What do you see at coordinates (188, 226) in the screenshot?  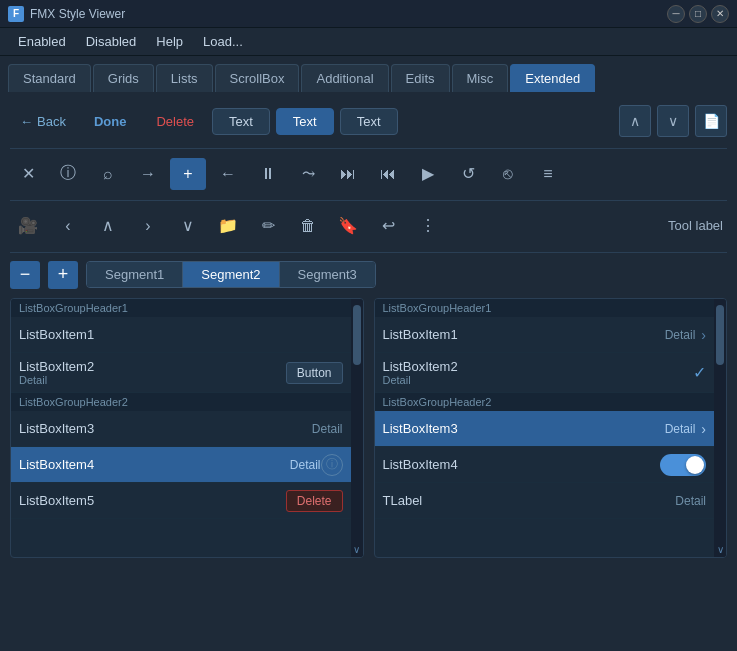 I see `chevron-down-tool-button: ∨` at bounding box center [188, 226].